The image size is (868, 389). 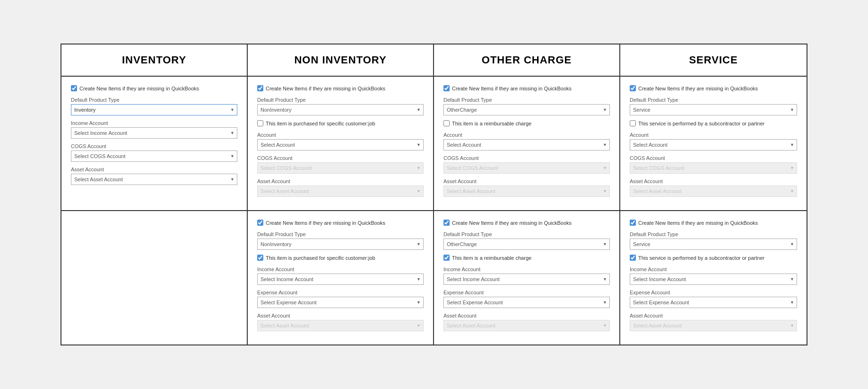 What do you see at coordinates (698, 223) in the screenshot?
I see `svc2-create-items-label: Create New Items if they are missing in …` at bounding box center [698, 223].